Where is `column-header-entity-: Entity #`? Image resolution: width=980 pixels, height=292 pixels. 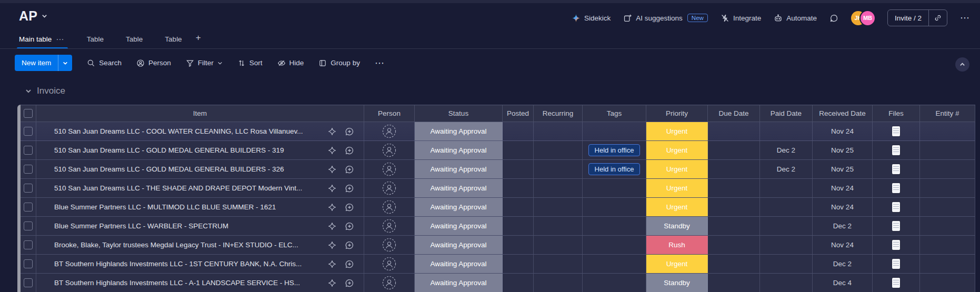
column-header-entity-: Entity # is located at coordinates (947, 114).